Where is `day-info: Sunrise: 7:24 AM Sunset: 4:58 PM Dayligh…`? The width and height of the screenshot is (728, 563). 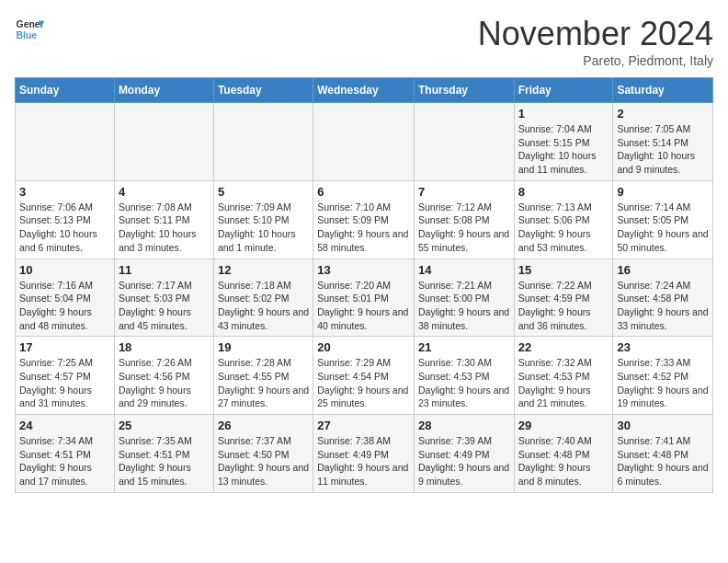
day-info: Sunrise: 7:24 AM Sunset: 4:58 PM Dayligh… is located at coordinates (663, 305).